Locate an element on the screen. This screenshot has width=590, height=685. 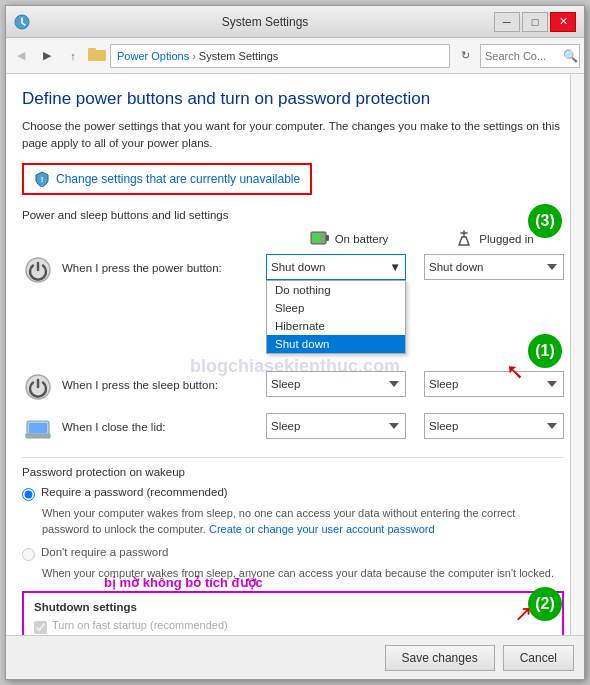
breadcrumb-path: Power Options › System Settings is located at coordinates (280, 56).